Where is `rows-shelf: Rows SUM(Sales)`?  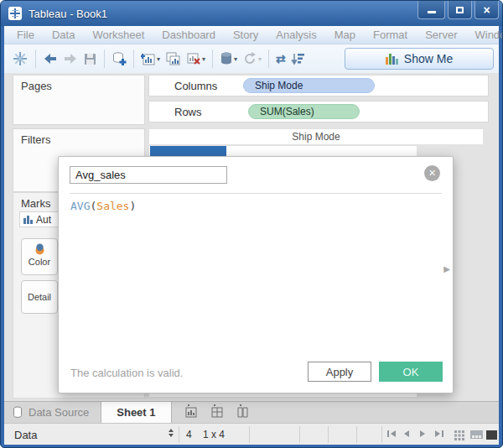 rows-shelf: Rows SUM(Sales) is located at coordinates (319, 112).